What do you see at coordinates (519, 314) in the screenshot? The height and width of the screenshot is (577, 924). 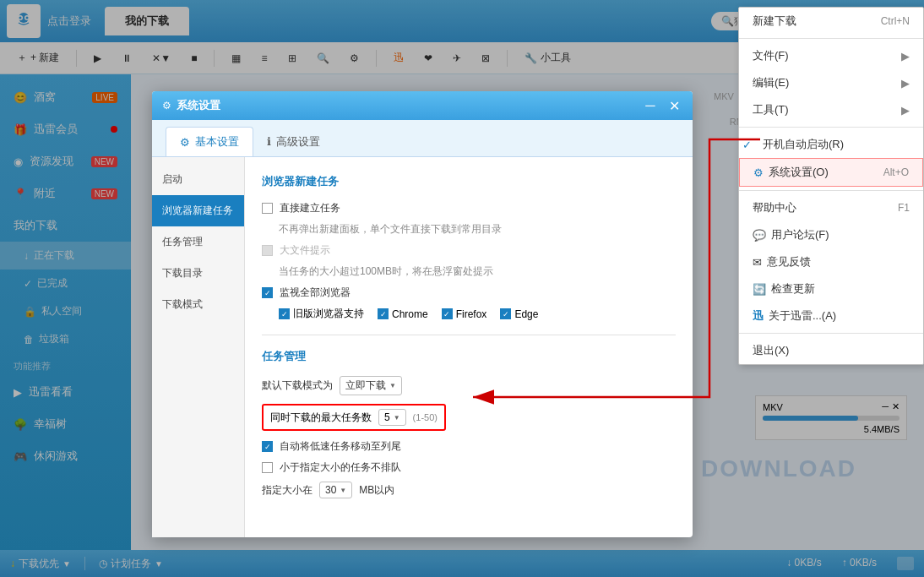 I see `browser-edge: Edge` at bounding box center [519, 314].